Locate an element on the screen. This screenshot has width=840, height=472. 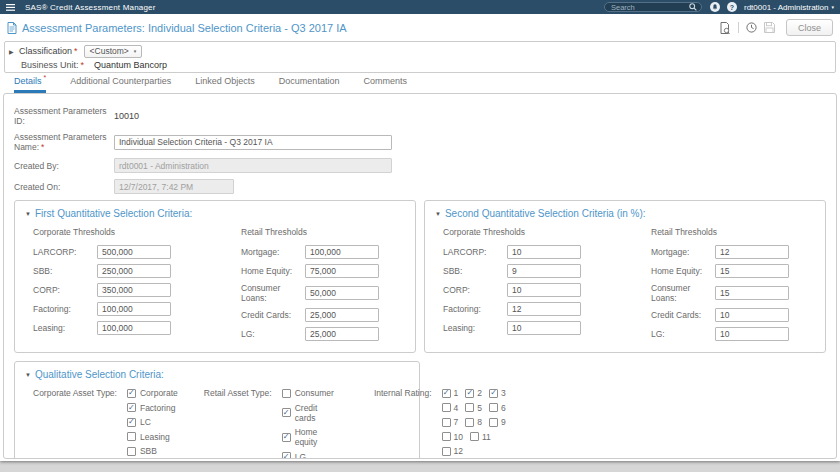
rating-item: 8 is located at coordinates (474, 422).